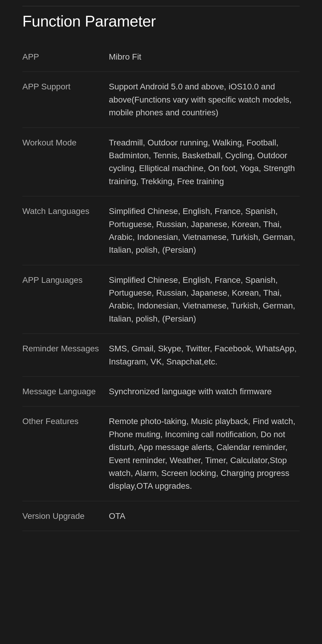 Image resolution: width=322 pixels, height=644 pixels. What do you see at coordinates (161, 21) in the screenshot?
I see `page-title: Function Parameter` at bounding box center [161, 21].